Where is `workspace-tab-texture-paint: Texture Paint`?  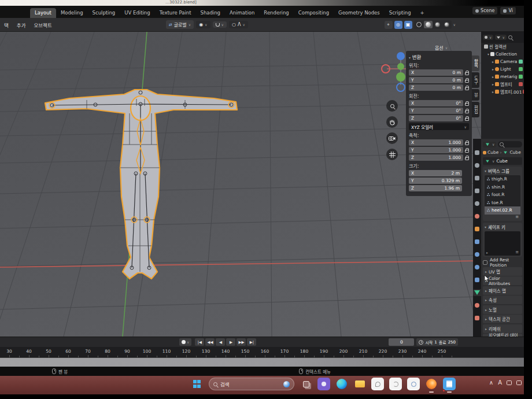 workspace-tab-texture-paint: Texture Paint is located at coordinates (176, 13).